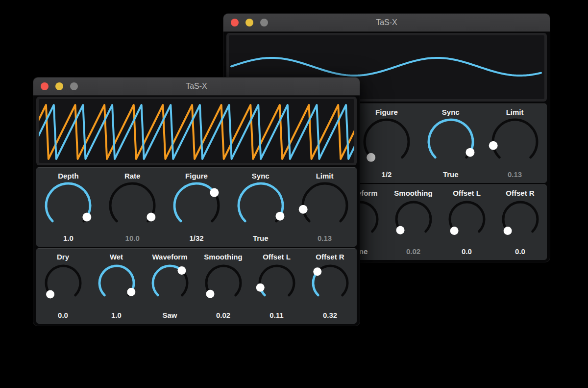 The image size is (588, 388). What do you see at coordinates (196, 131) in the screenshot?
I see `sawtooth-waves` at bounding box center [196, 131].